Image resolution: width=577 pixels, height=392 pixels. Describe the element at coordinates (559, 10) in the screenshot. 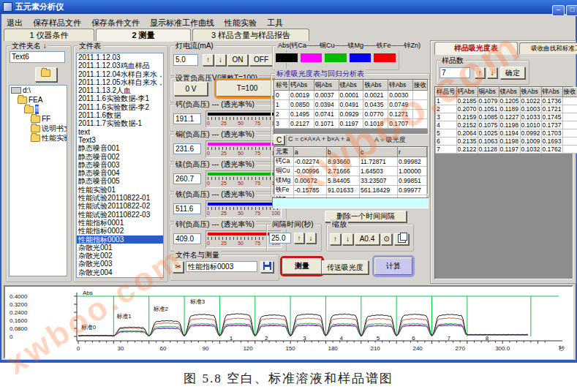

I see `minimize-button: –` at that location.